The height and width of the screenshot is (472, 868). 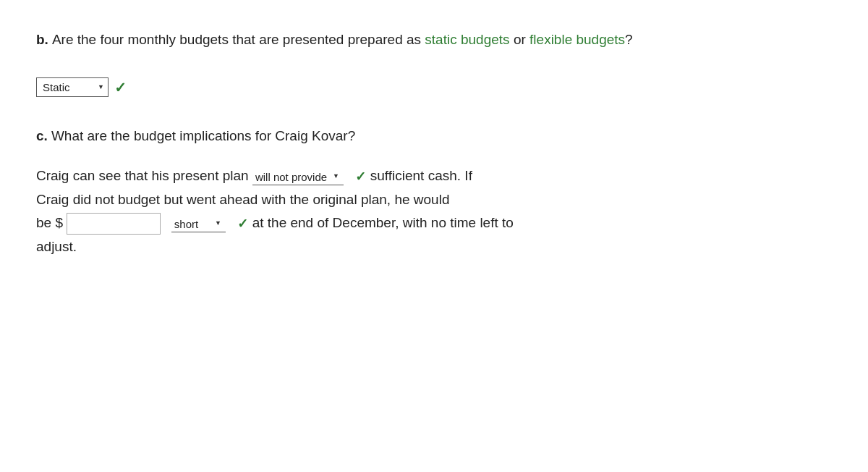 What do you see at coordinates (42, 39) in the screenshot?
I see `question-b-label: b.` at bounding box center [42, 39].